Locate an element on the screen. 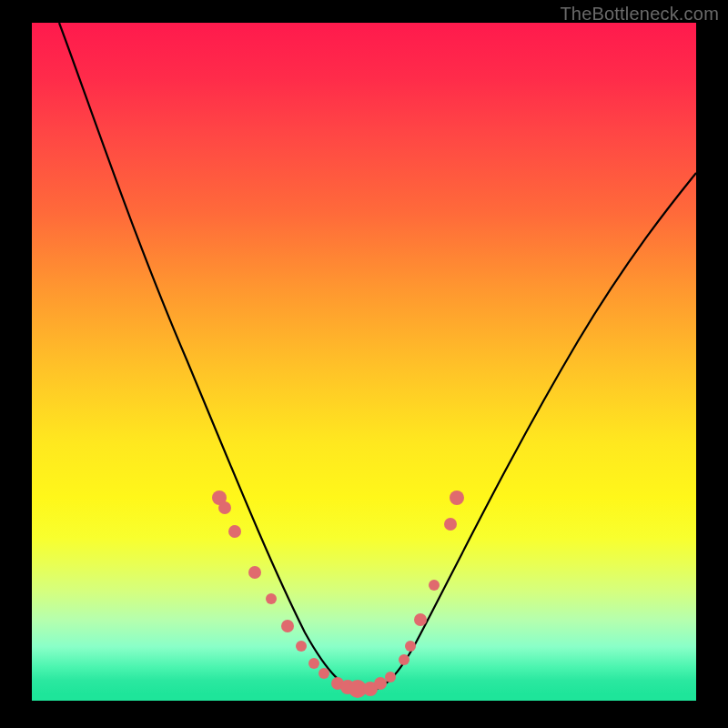  watermark-label: TheBottleneck.com is located at coordinates (639, 15).